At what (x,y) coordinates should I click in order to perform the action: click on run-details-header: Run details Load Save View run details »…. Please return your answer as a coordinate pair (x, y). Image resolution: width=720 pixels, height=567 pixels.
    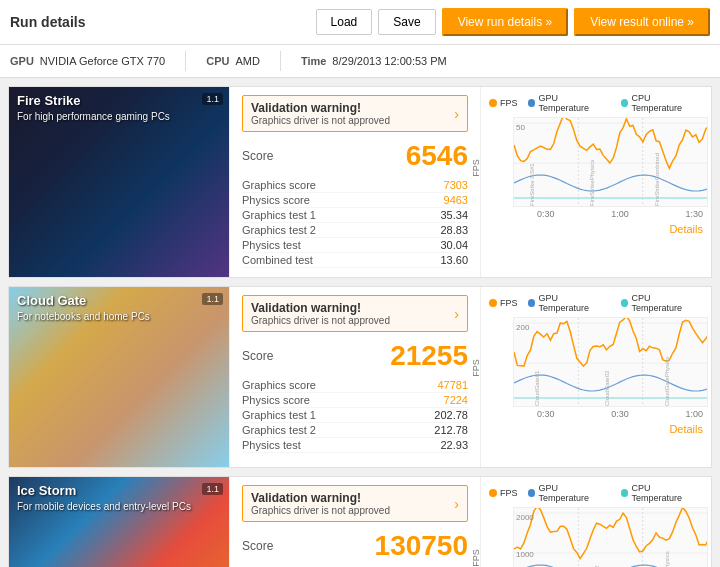
    Looking at the image, I should click on (360, 22).